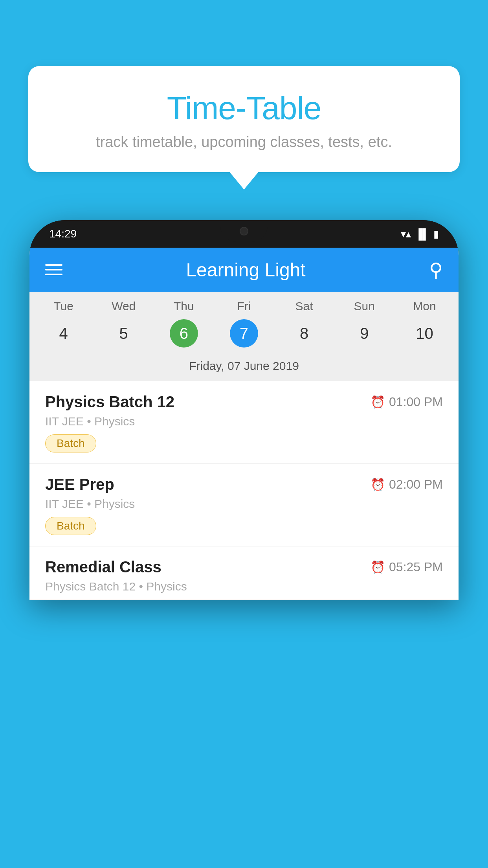  Describe the element at coordinates (244, 231) in the screenshot. I see `notch` at that location.